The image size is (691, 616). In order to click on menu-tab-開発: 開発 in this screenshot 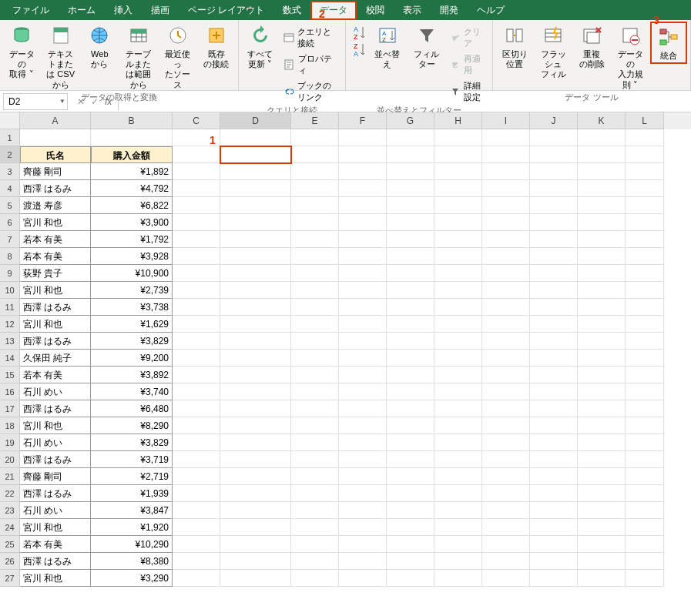, I will do `click(449, 11)`.